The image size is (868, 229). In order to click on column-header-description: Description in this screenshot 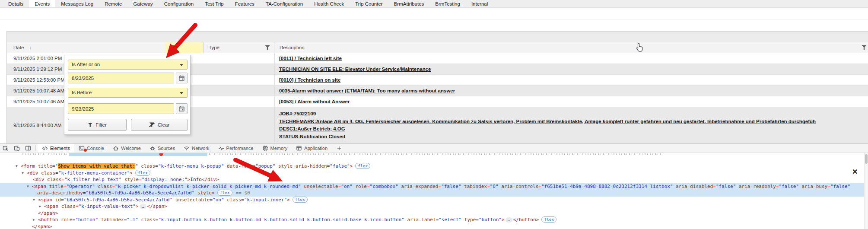, I will do `click(292, 48)`.